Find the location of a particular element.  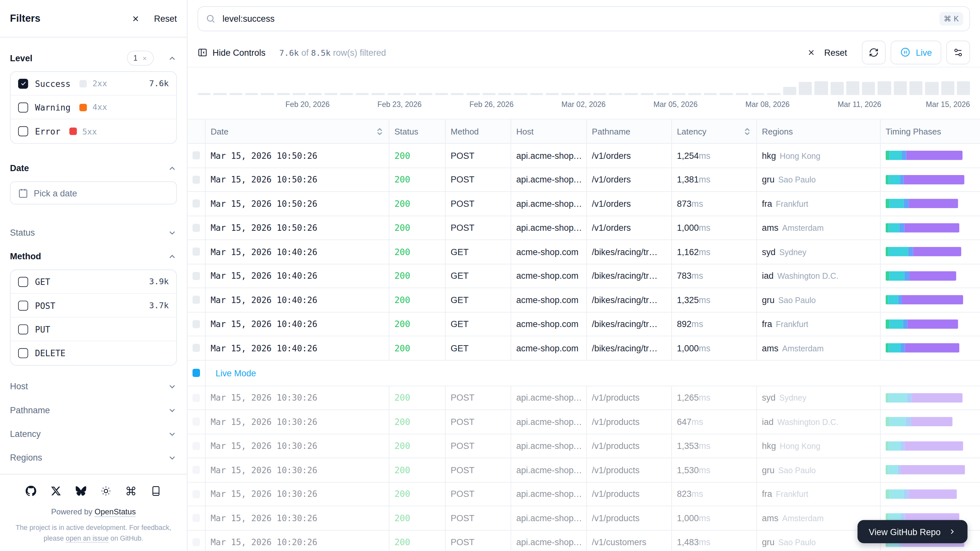

method-option-put: PUT is located at coordinates (94, 330).